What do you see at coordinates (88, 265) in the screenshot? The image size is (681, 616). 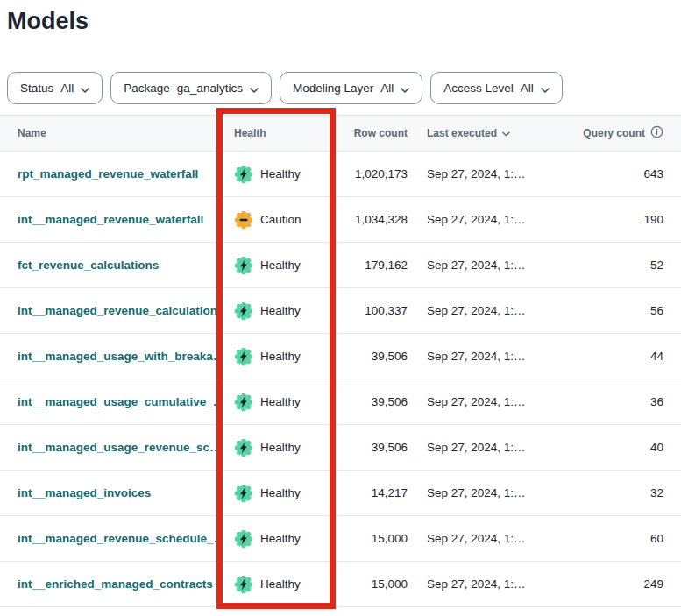 I see `model-name-link: fct_revenue_calculations` at bounding box center [88, 265].